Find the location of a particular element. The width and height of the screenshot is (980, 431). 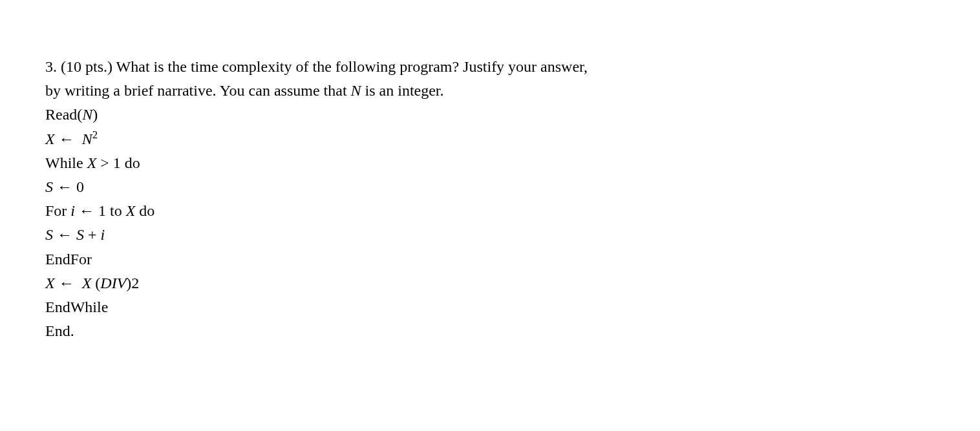

question-points: (10 pts.) is located at coordinates (87, 67).